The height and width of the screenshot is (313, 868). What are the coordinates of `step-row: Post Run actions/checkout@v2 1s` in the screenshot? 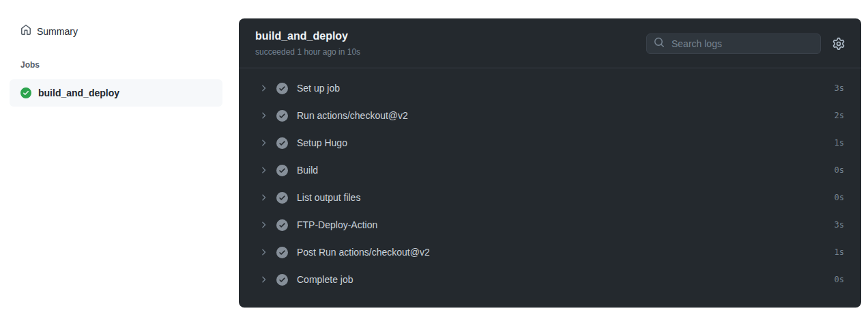 It's located at (550, 252).